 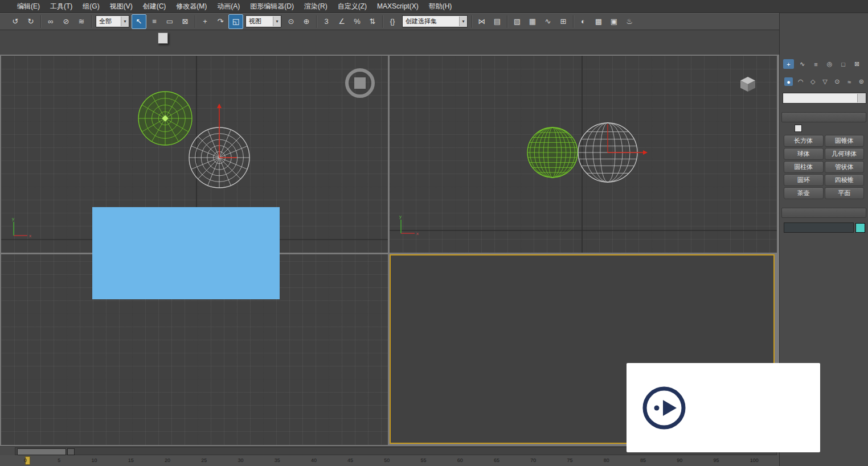 I want to click on curve-editor-icon: ∿, so click(x=548, y=22).